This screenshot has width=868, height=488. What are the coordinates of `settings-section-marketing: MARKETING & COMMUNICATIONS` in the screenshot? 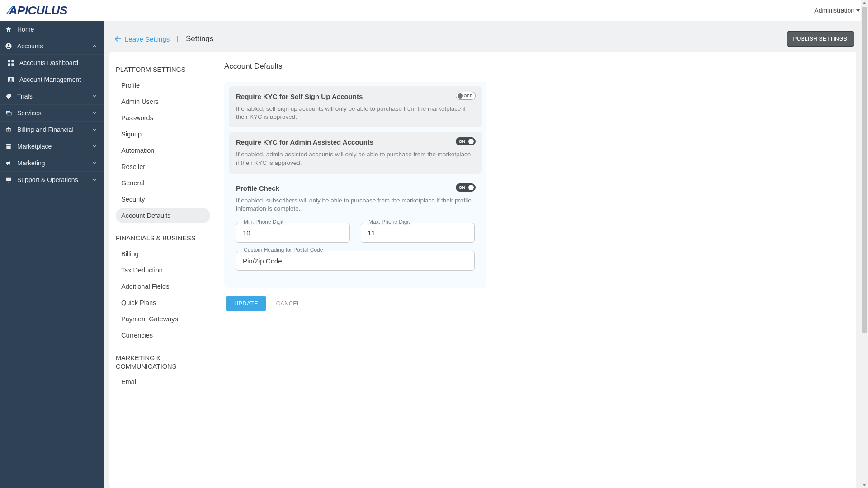 It's located at (163, 362).